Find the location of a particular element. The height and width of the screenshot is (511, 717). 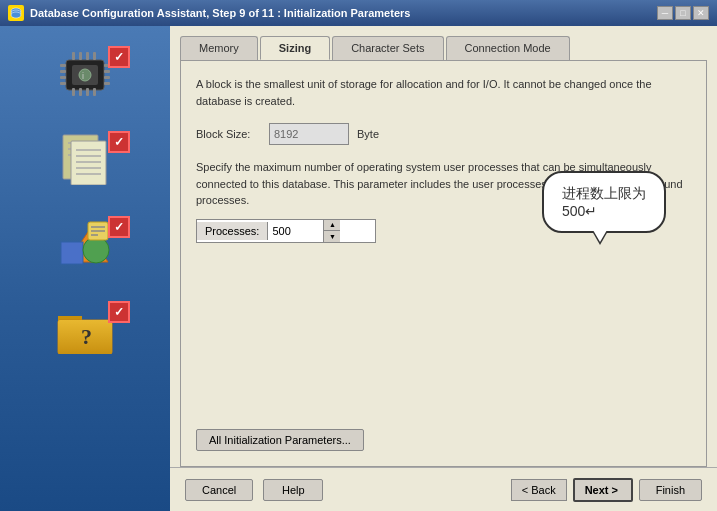

help-button: Help is located at coordinates (293, 490).